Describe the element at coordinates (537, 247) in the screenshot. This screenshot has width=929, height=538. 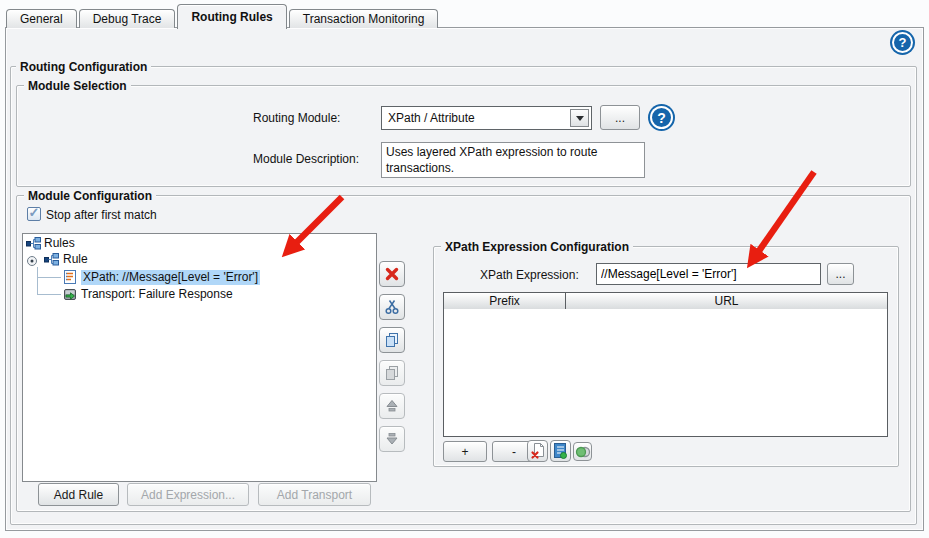
I see `xpath-expression-configuration-title: XPath Expression Configuration` at that location.